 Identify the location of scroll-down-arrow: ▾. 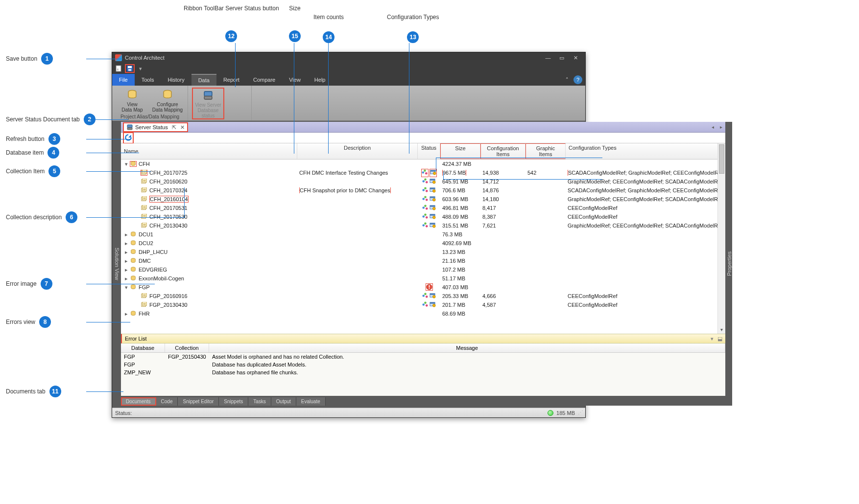
(722, 330).